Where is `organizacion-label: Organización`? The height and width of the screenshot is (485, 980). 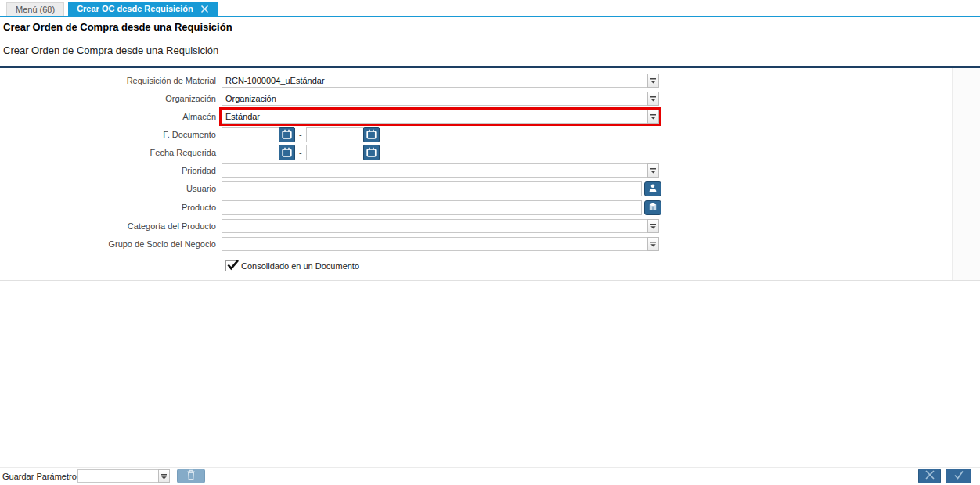 organizacion-label: Organización is located at coordinates (111, 99).